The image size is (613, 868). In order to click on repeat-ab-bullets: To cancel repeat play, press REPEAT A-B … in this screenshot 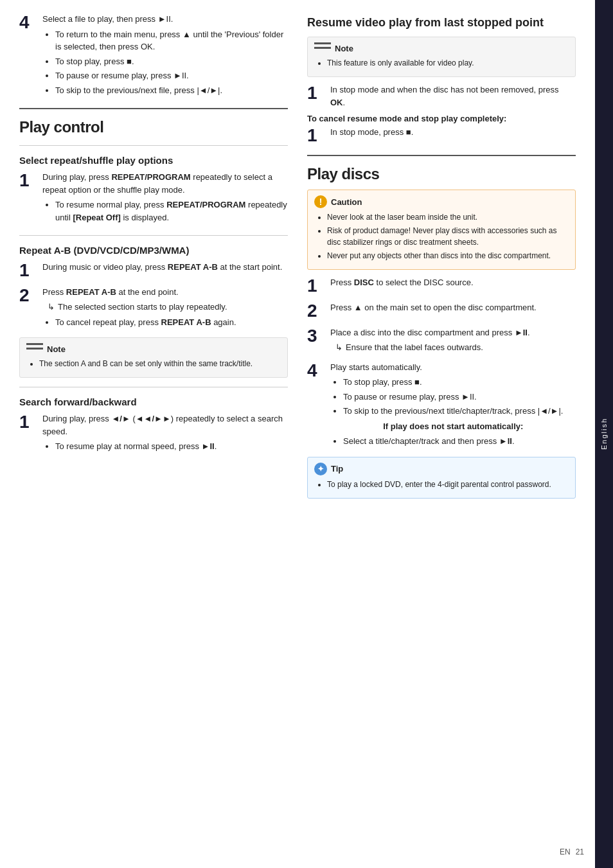, I will do `click(146, 323)`.